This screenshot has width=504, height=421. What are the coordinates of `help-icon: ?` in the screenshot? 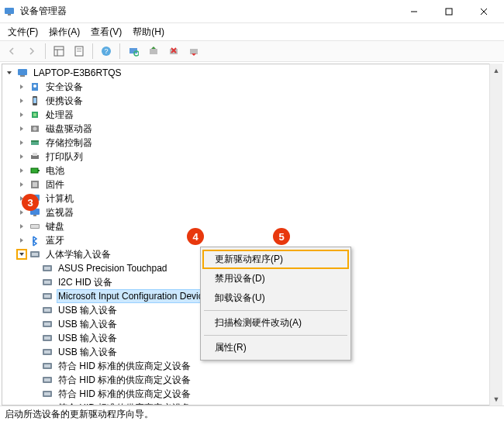 It's located at (106, 51).